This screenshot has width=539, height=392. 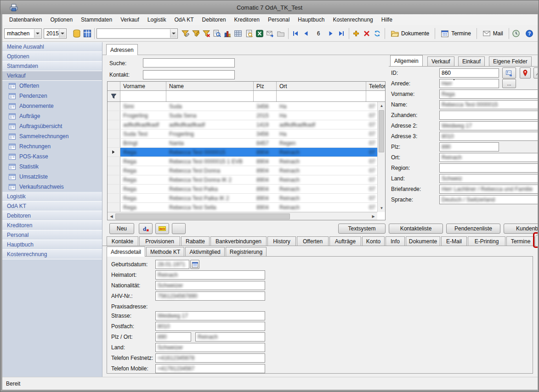 I want to click on neu-button: Neu, so click(x=122, y=229).